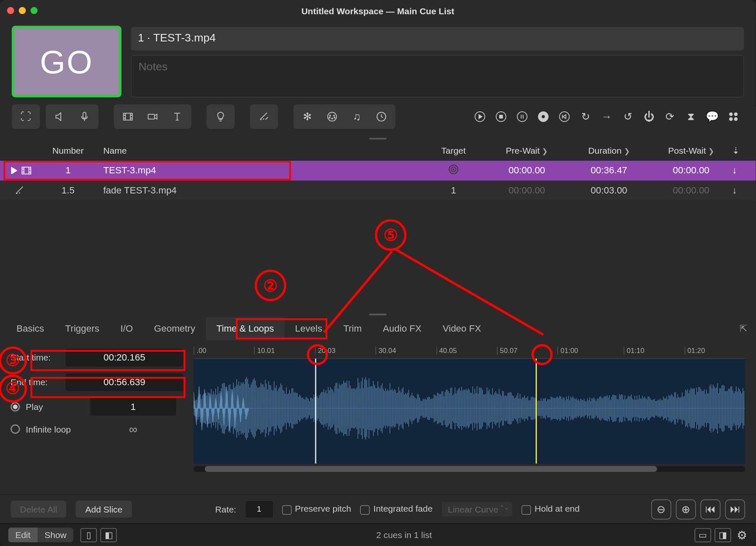 Image resolution: width=756 pixels, height=546 pixels. What do you see at coordinates (527, 150) in the screenshot?
I see `col-prewait: Pre-Wait❯` at bounding box center [527, 150].